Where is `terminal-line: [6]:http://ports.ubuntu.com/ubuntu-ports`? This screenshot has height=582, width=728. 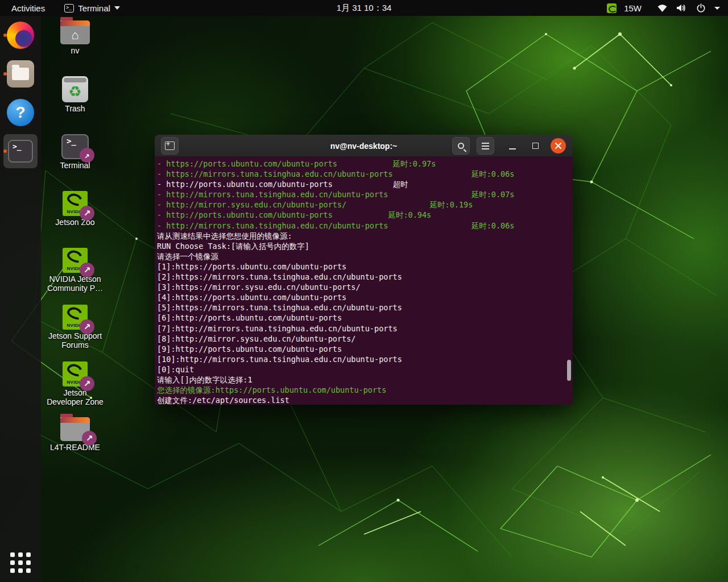 terminal-line: [6]:http://ports.ubuntu.com/ubuntu-ports is located at coordinates (364, 318).